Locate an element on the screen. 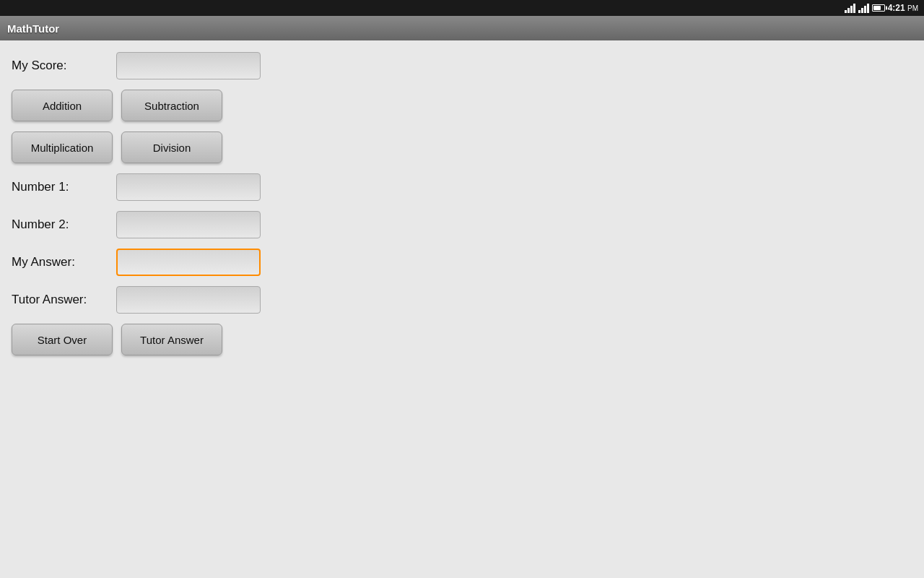 The width and height of the screenshot is (924, 578). tutor-answer-row: Tutor Answer: is located at coordinates (462, 300).